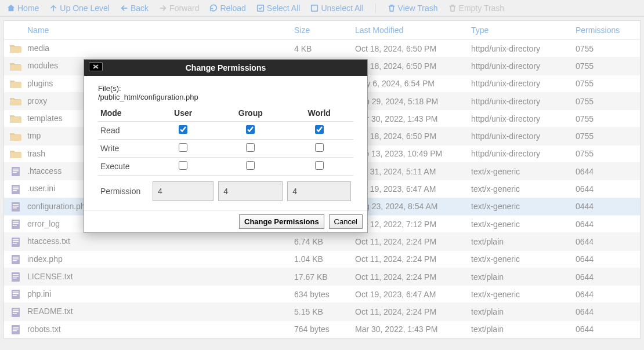 This screenshot has height=350, width=644. I want to click on dialog-footer: Change Permissions Cancel, so click(226, 221).